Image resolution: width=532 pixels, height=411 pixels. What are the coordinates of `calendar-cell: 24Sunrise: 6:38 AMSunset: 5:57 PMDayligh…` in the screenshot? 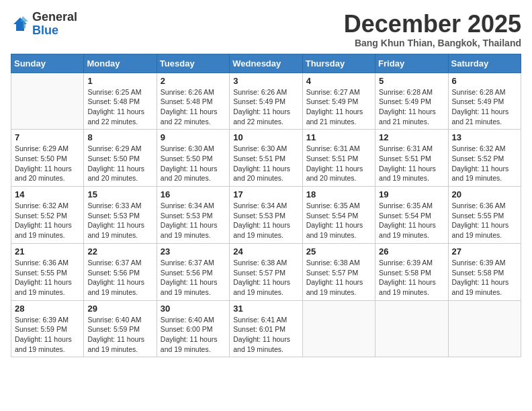 It's located at (266, 271).